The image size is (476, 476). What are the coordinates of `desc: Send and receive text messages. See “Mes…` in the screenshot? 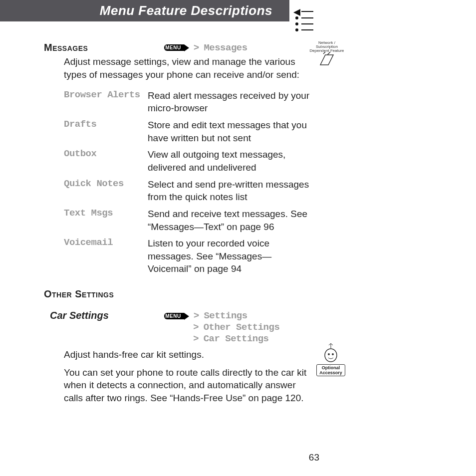 It's located at (231, 221).